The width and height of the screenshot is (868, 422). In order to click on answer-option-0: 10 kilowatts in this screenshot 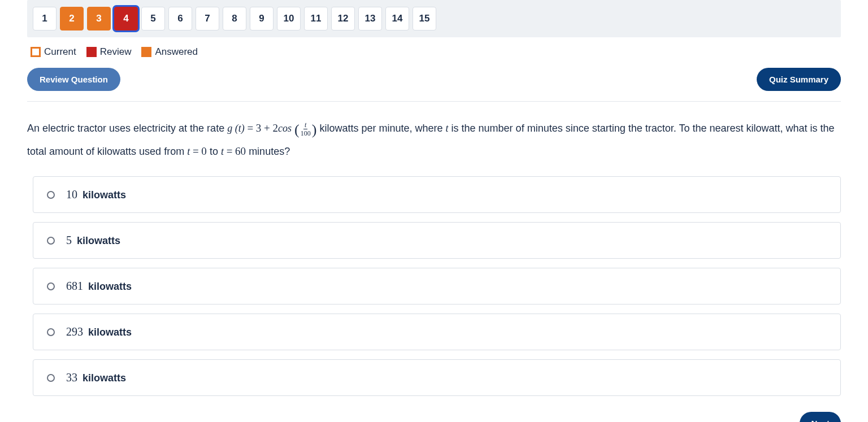, I will do `click(437, 194)`.